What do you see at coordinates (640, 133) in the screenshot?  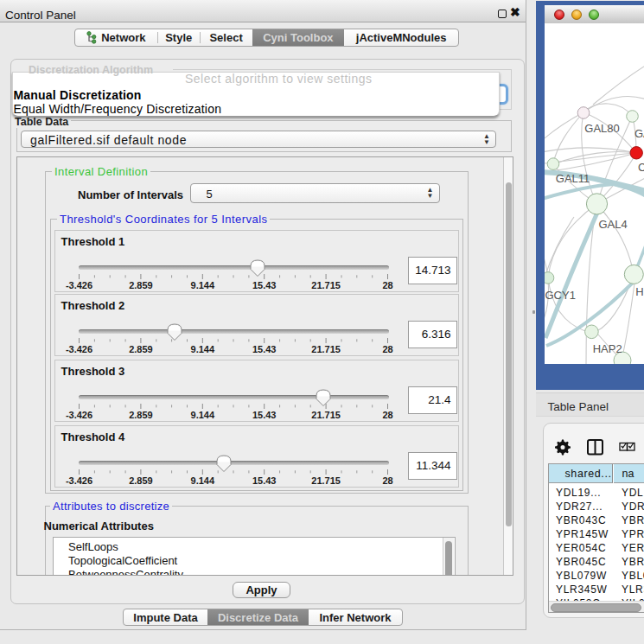 I see `svg-text: GA` at bounding box center [640, 133].